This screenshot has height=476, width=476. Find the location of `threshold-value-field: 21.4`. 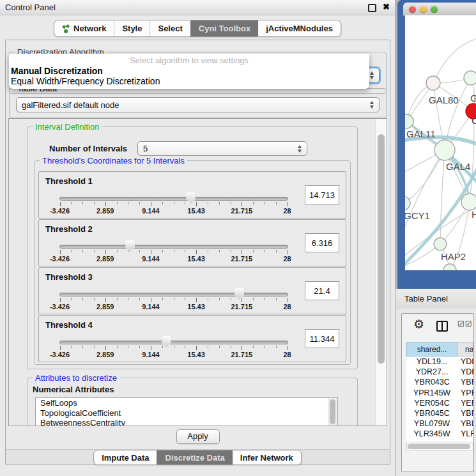

threshold-value-field: 21.4 is located at coordinates (322, 291).